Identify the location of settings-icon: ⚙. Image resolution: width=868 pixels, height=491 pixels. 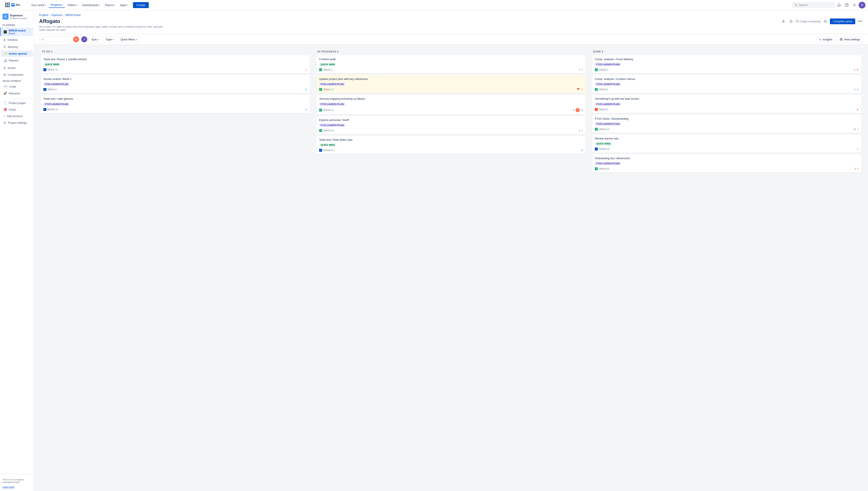
(5, 123).